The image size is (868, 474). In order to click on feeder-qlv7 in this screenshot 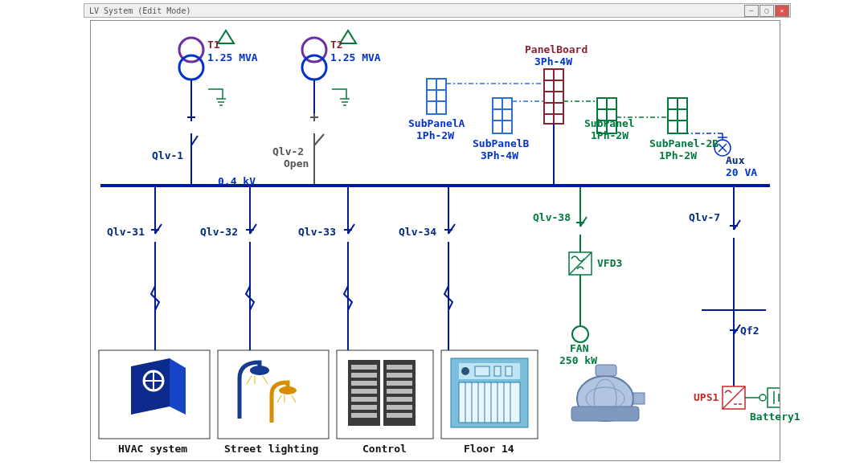, I will do `click(734, 249)`.